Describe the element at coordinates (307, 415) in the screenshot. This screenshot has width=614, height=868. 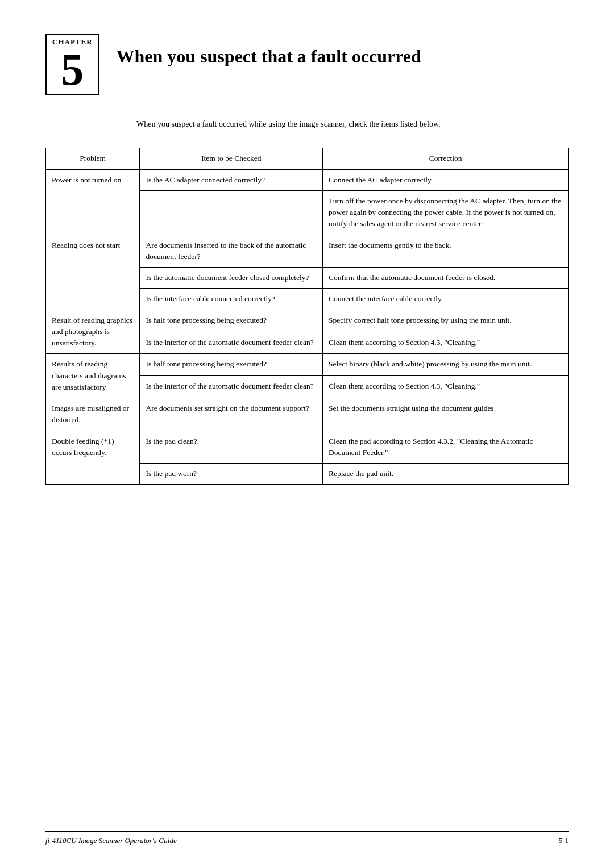
I see `table-row: Images are misaligned or distorted. Are …` at that location.